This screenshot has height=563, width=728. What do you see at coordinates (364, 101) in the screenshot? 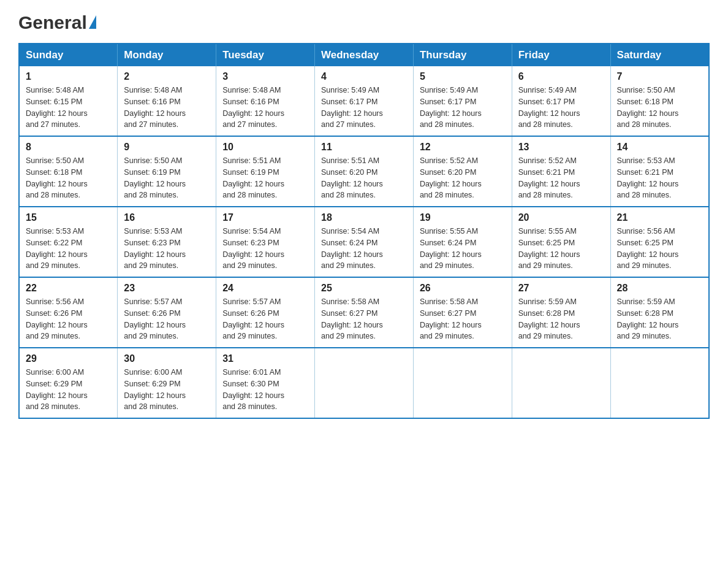
I see `calendar-cell: 4 Sunrise: 5:49 AM Sunset: 6:17 PM Dayli…` at bounding box center [364, 101].